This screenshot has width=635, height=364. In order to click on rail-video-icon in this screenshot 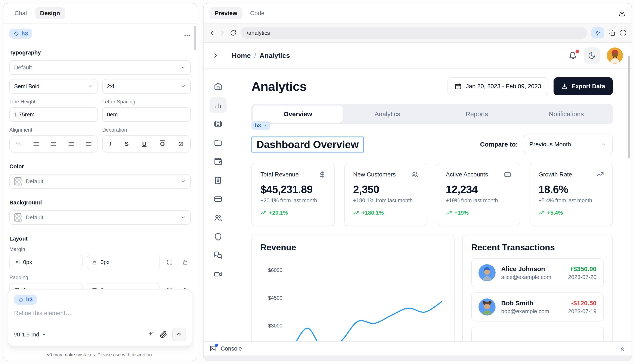, I will do `click(218, 274)`.